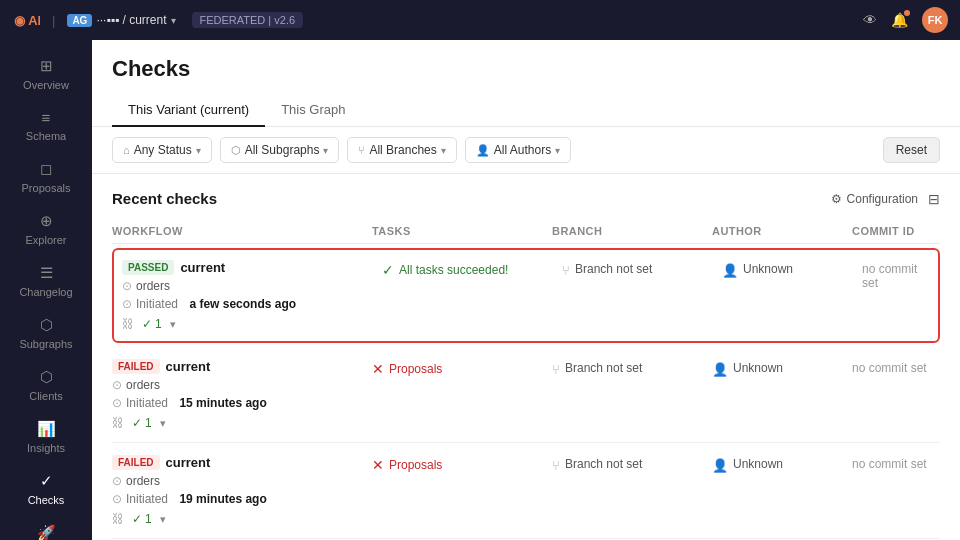 This screenshot has width=960, height=540. I want to click on tabs-bar: This Variant (current) This Graph, so click(526, 110).